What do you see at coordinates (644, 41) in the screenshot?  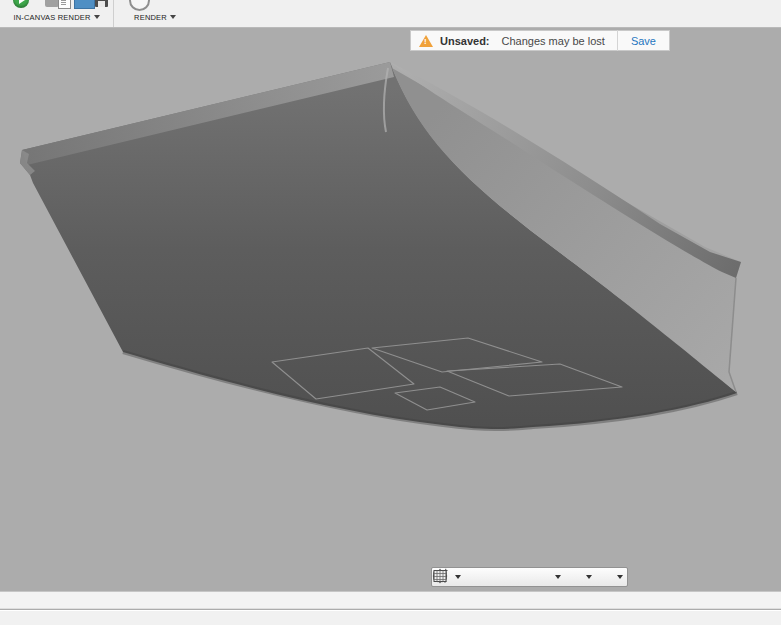 I see `save-button: Save` at bounding box center [644, 41].